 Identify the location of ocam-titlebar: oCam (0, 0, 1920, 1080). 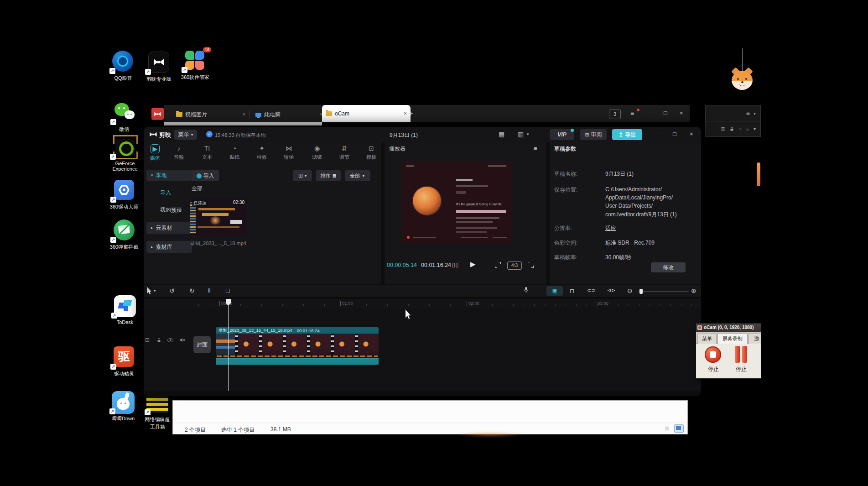
(728, 328).